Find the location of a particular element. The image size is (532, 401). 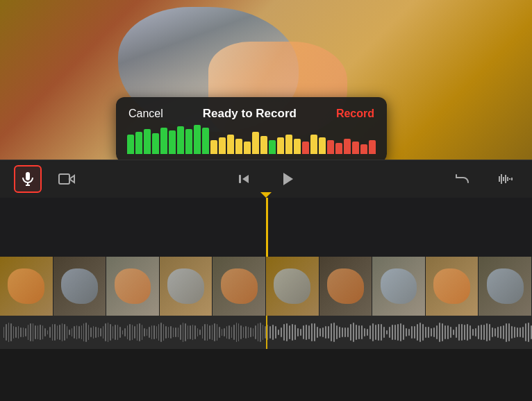

undo-icon is located at coordinates (463, 179).